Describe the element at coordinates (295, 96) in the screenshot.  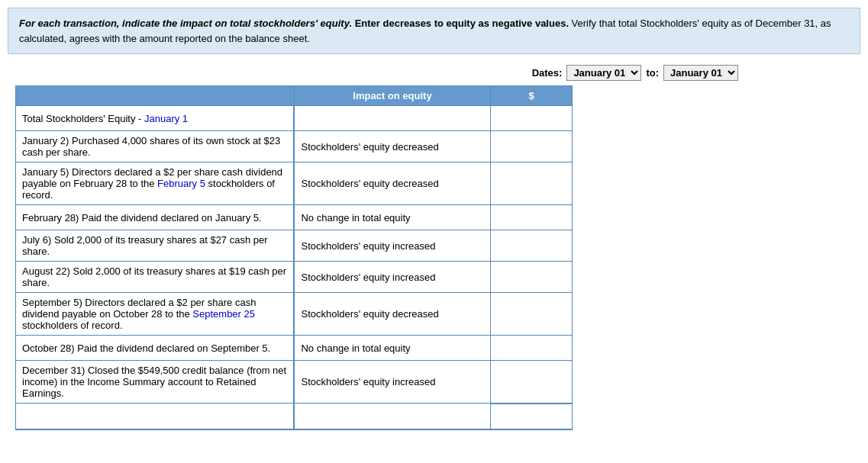
I see `table-header-row: Impact on equity $` at that location.